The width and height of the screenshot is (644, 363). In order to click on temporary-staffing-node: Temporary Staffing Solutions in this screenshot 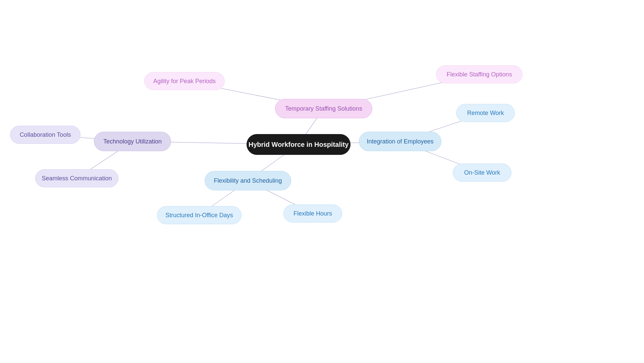, I will do `click(324, 109)`.